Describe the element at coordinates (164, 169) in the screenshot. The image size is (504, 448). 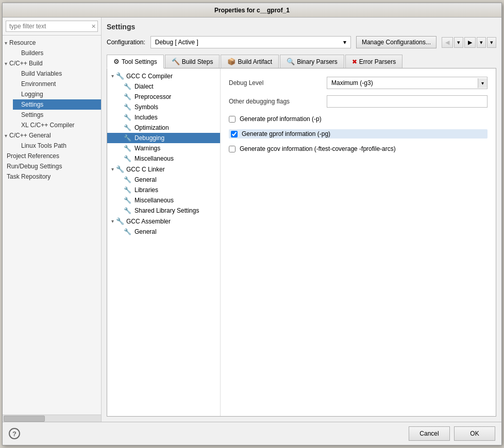
I see `tool-tree-gcc-c-linker: ▾ 🔧 GCC C Linker` at that location.